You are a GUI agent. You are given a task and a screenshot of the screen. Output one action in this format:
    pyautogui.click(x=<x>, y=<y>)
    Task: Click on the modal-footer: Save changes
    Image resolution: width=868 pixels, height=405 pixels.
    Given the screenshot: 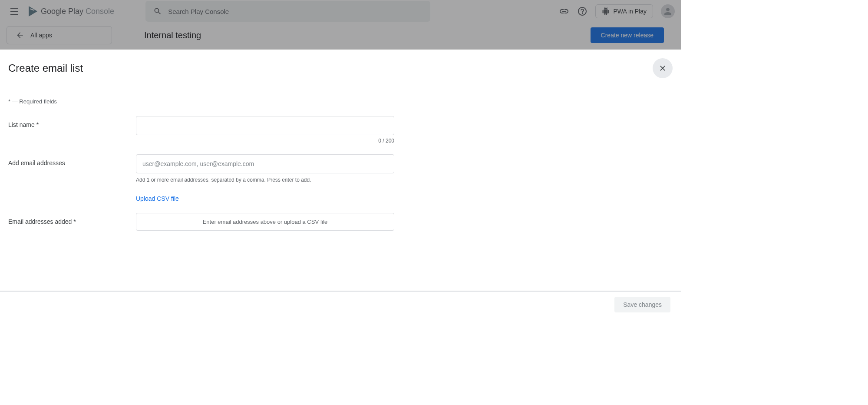 What is the action you would take?
    pyautogui.click(x=340, y=304)
    